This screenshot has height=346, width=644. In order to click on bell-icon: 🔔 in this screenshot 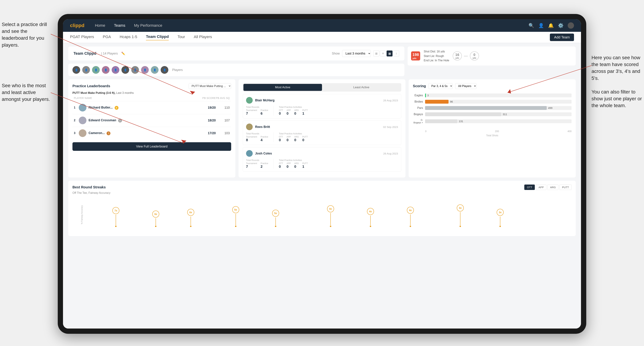, I will do `click(551, 25)`.